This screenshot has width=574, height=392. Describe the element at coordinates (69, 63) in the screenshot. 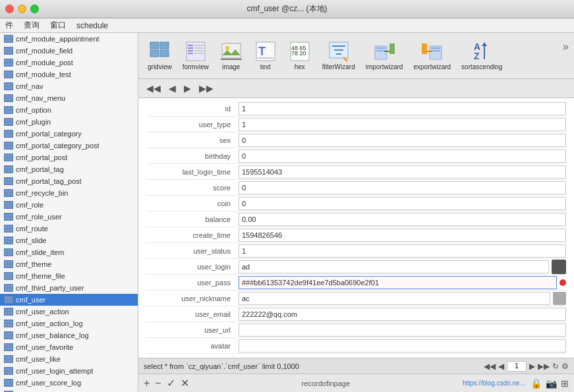

I see `sidebar-item-cmf_module_post: cmf_module_post` at that location.